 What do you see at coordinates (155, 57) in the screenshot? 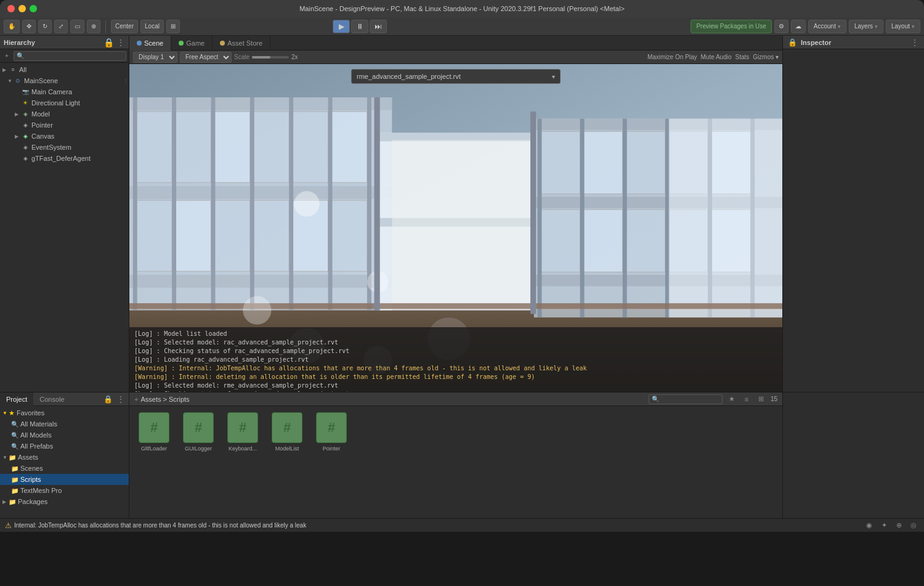
I see `display-select: Display 1` at bounding box center [155, 57].